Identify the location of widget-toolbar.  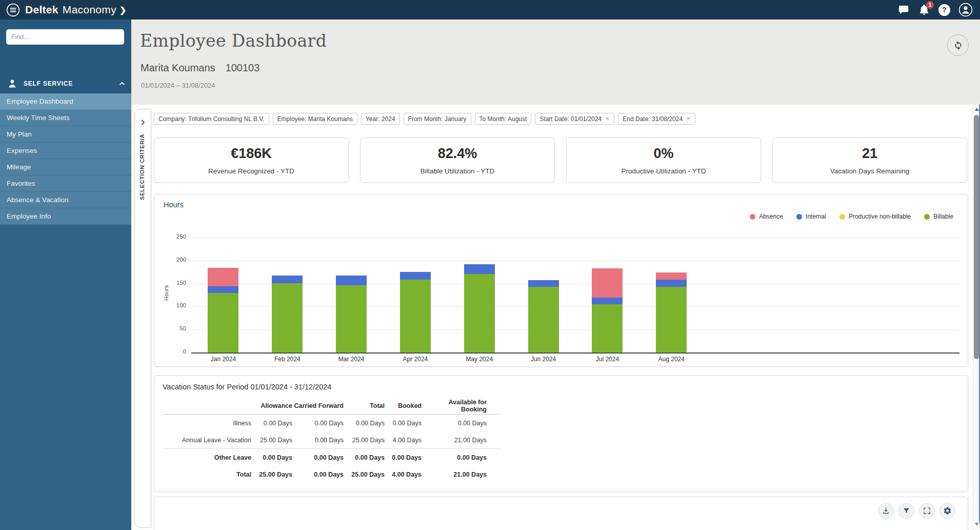
(917, 511).